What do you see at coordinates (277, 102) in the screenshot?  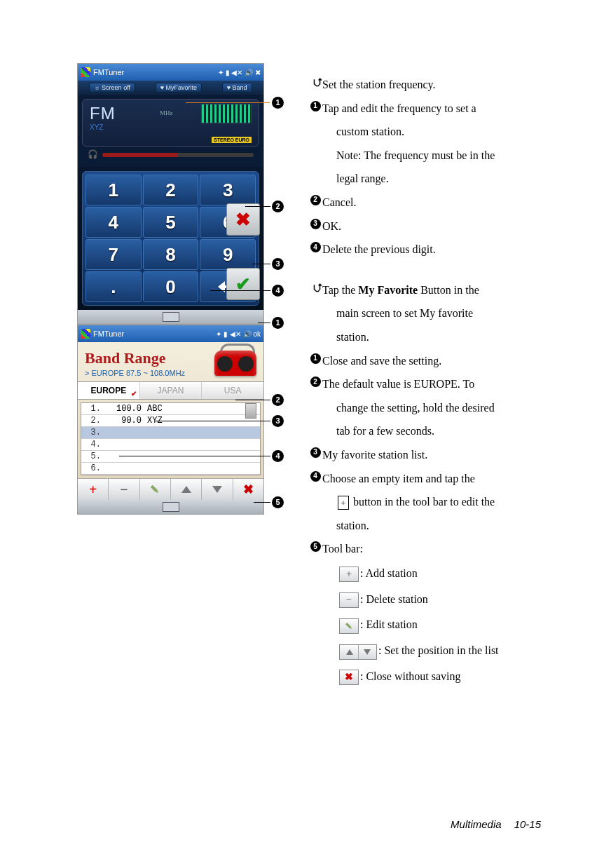 I see `callout-marker-1: 1` at bounding box center [277, 102].